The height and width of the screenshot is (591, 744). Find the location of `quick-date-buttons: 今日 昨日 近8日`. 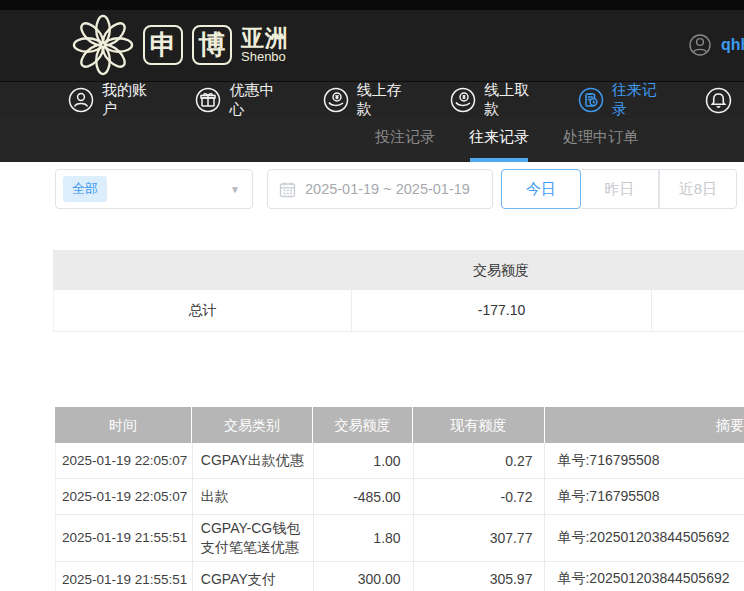

quick-date-buttons: 今日 昨日 近8日 is located at coordinates (619, 189).